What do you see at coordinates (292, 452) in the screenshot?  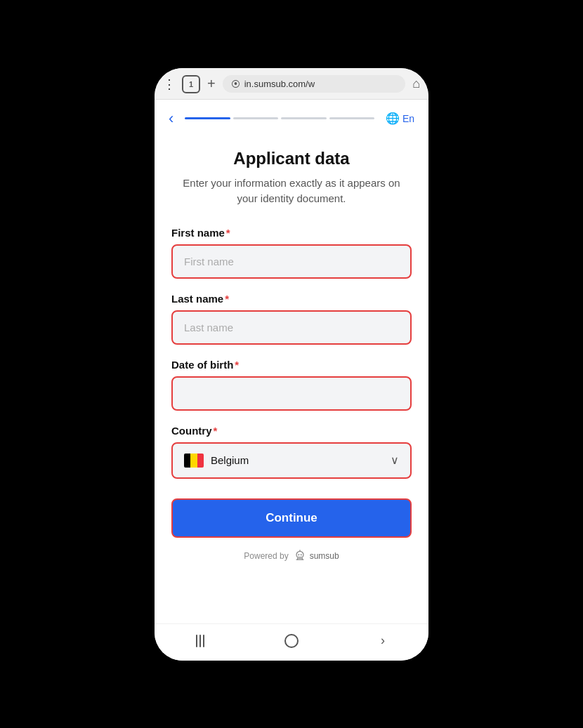 I see `country-group: Country* Belgium ∨` at bounding box center [292, 452].